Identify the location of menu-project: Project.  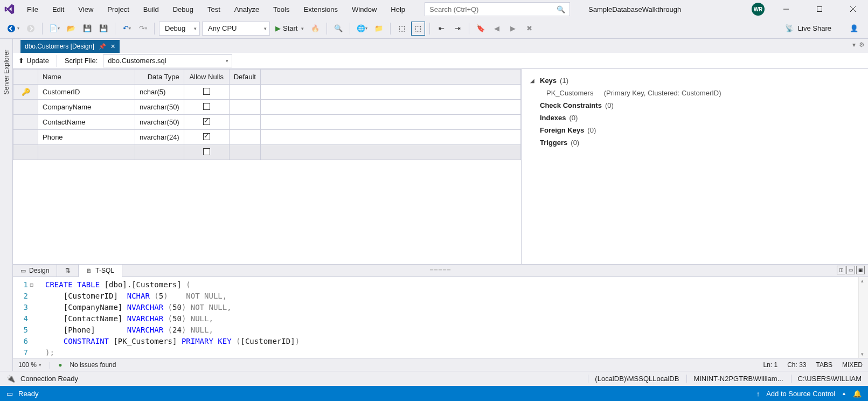
(118, 10).